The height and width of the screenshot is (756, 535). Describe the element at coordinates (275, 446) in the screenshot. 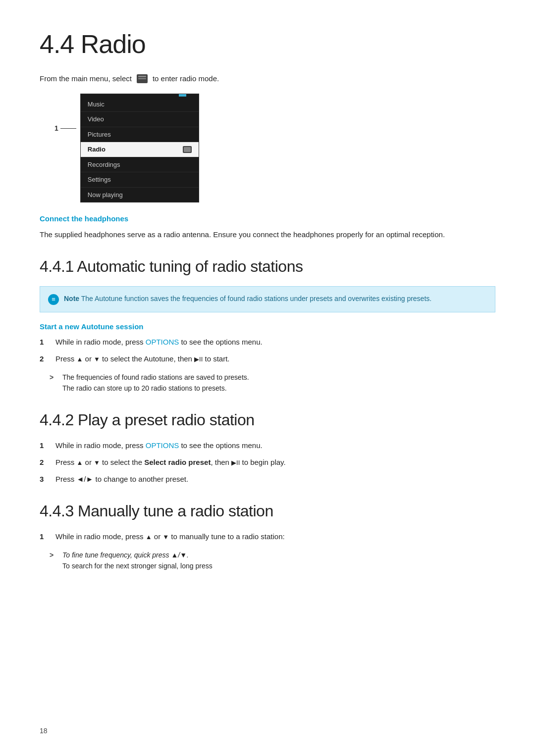

I see `preset-step-1-content: While in radio mode, press OPTIONS to se…` at that location.